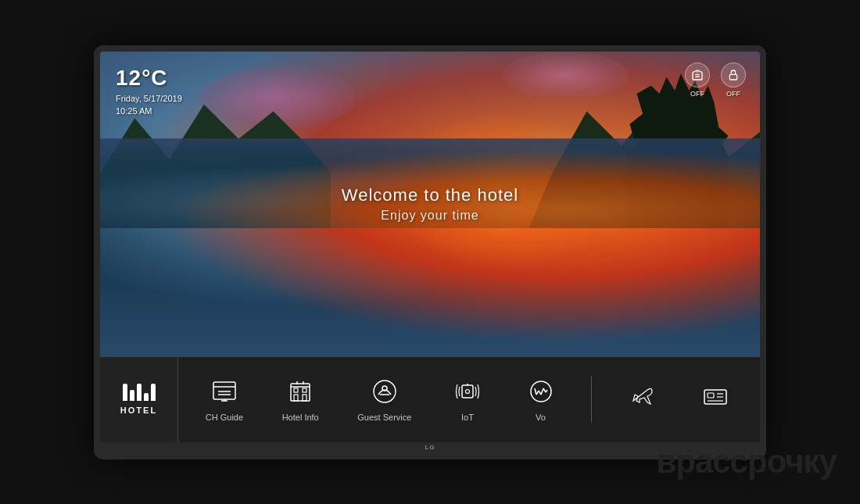  I want to click on card-icon, so click(715, 396).